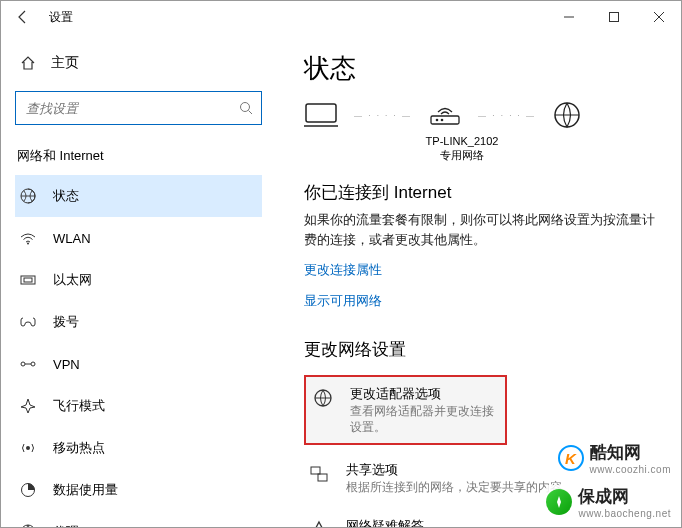 The height and width of the screenshot is (528, 682). What do you see at coordinates (246, 108) in the screenshot?
I see `search-icon` at bounding box center [246, 108].